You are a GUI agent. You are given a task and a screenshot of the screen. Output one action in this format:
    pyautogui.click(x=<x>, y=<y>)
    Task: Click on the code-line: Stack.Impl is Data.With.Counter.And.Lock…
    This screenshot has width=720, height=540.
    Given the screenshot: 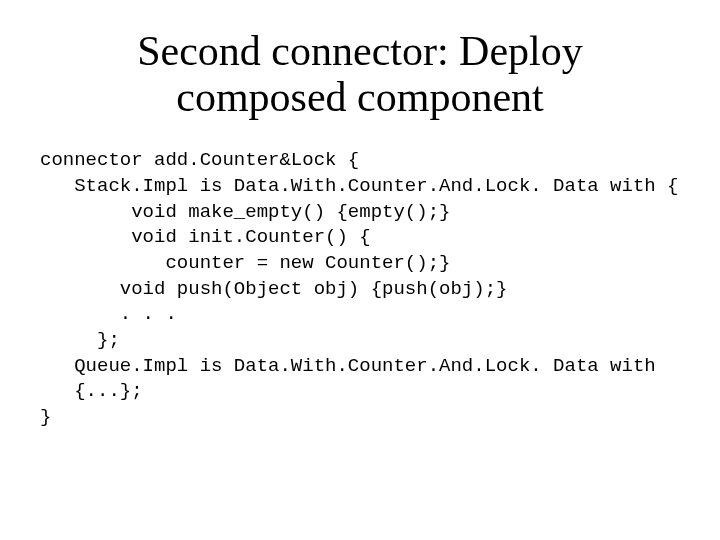 What is the action you would take?
    pyautogui.click(x=360, y=186)
    